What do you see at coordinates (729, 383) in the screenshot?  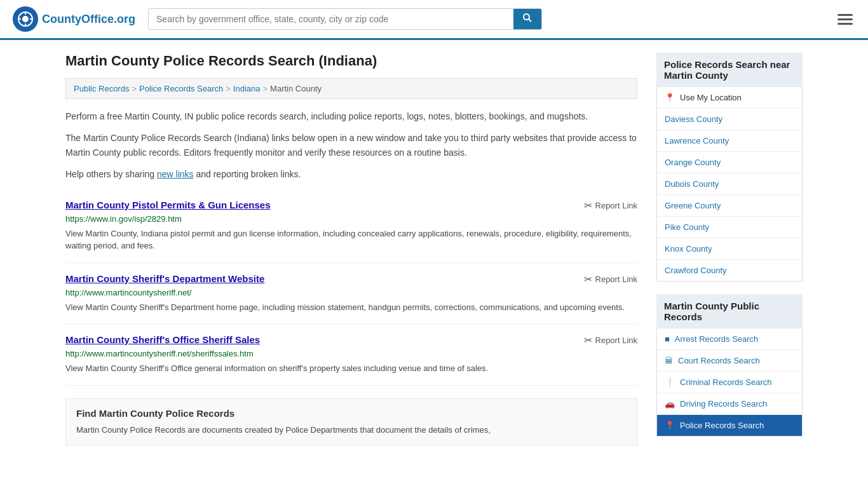 I see `rec-criminal: ❕ Criminal Records Search` at bounding box center [729, 383].